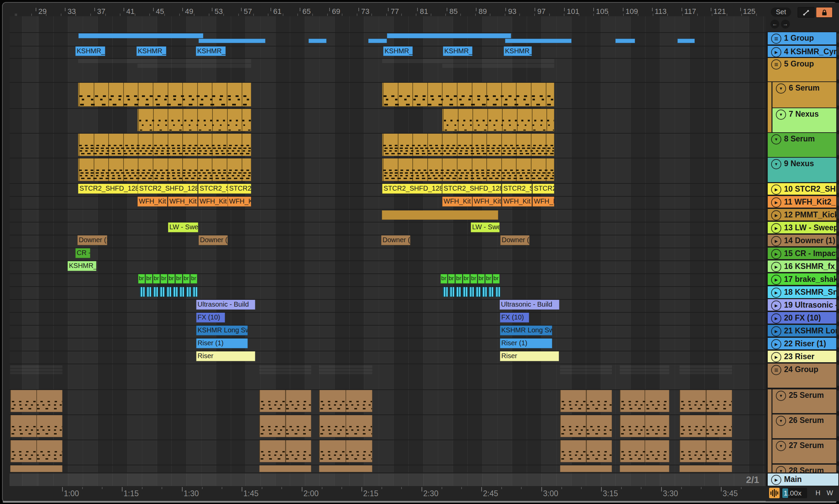 The height and width of the screenshot is (504, 839). What do you see at coordinates (802, 376) in the screenshot?
I see `track-header-24-group: ≡24 Group` at bounding box center [802, 376].